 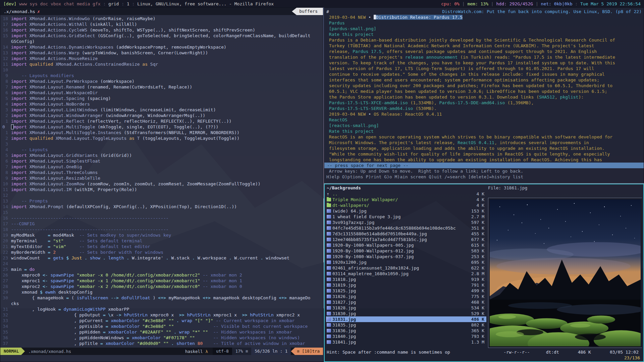 What do you see at coordinates (406, 217) in the screenshot?
I see `file-row: 1 wheat field Europe 3.jpg2.7 M` at bounding box center [406, 217].